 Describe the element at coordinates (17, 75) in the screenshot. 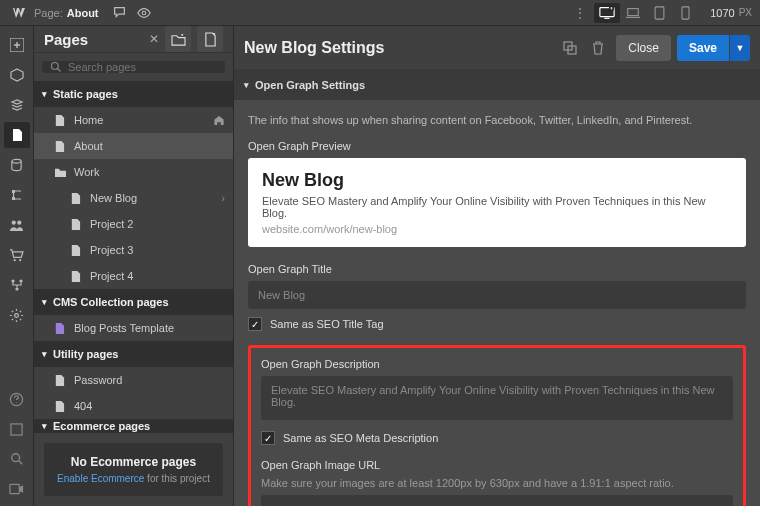

I see `rail-box-icon` at that location.